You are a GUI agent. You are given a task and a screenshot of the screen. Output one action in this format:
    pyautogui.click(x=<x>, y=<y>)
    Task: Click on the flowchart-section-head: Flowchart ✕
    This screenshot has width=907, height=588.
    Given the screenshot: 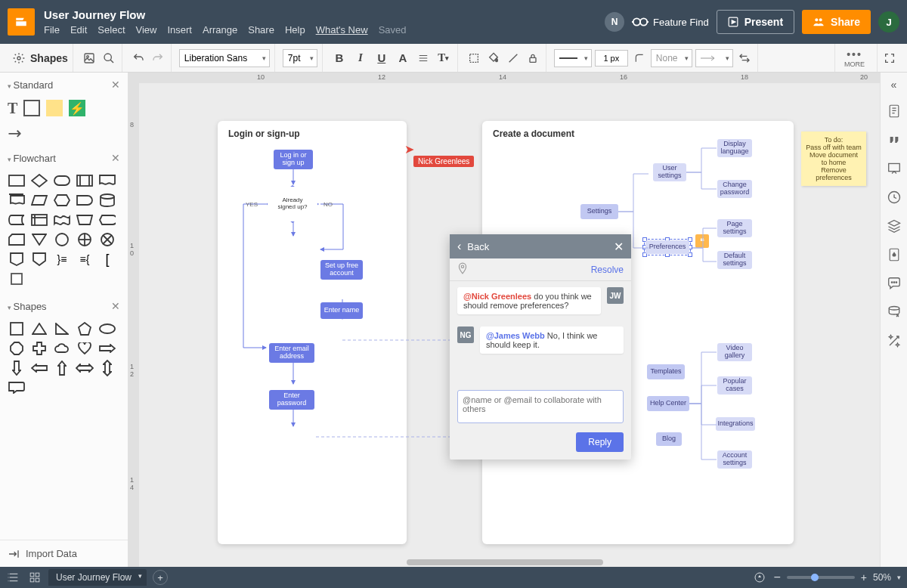 What is the action you would take?
    pyautogui.click(x=63, y=158)
    